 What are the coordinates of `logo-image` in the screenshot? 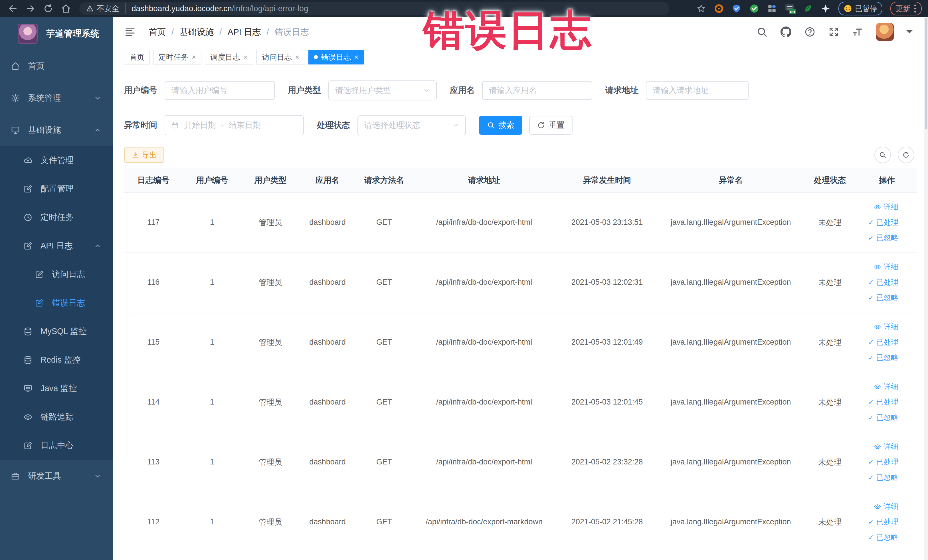 It's located at (28, 34).